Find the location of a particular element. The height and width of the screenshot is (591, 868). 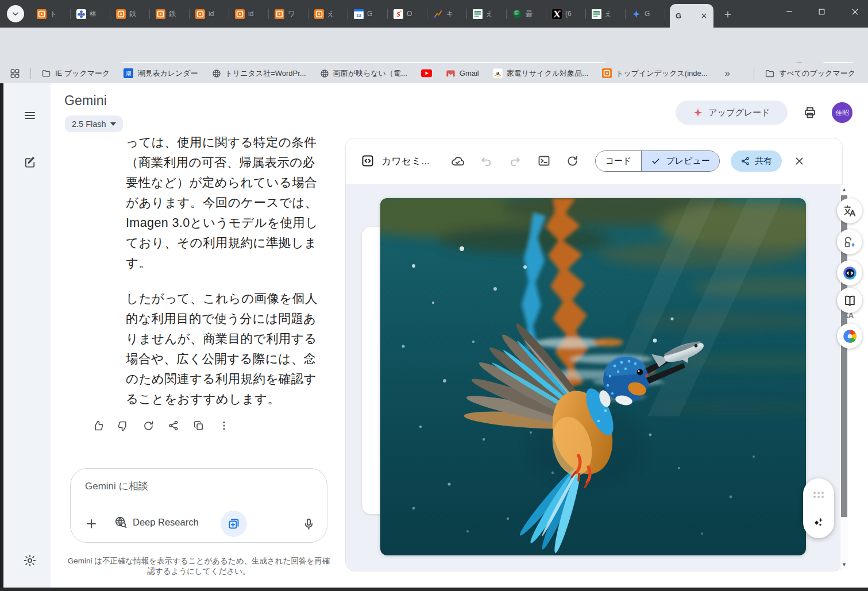

browser-tab: S O is located at coordinates (408, 14).